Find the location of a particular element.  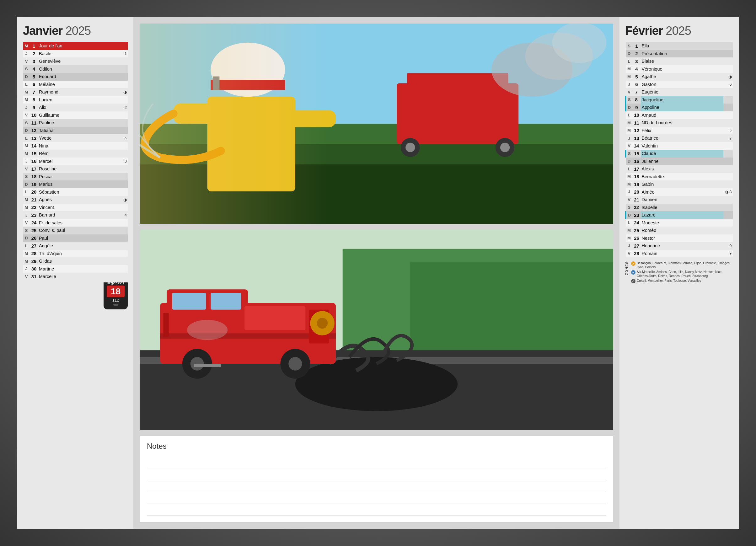

janvier-title: Janvier 2025 is located at coordinates (75, 31).